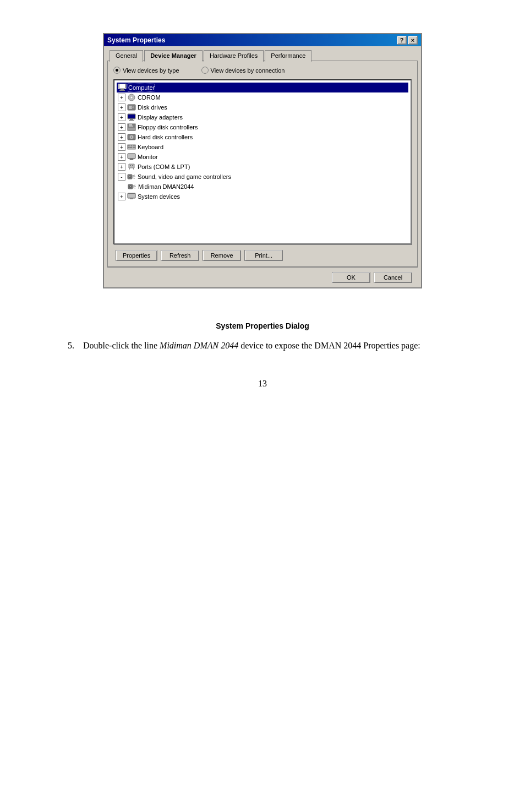 The height and width of the screenshot is (812, 525). I want to click on floppy-icon, so click(132, 127).